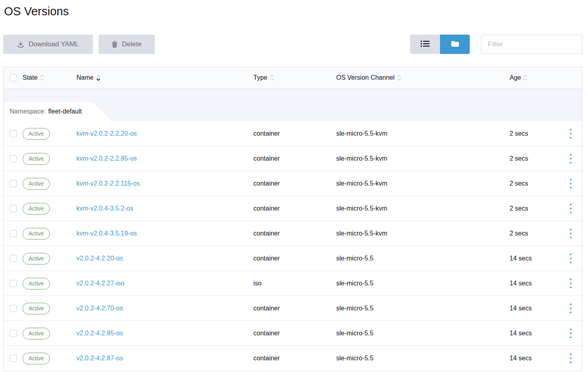 The height and width of the screenshot is (372, 588). What do you see at coordinates (535, 78) in the screenshot?
I see `column-header-age: Age` at bounding box center [535, 78].